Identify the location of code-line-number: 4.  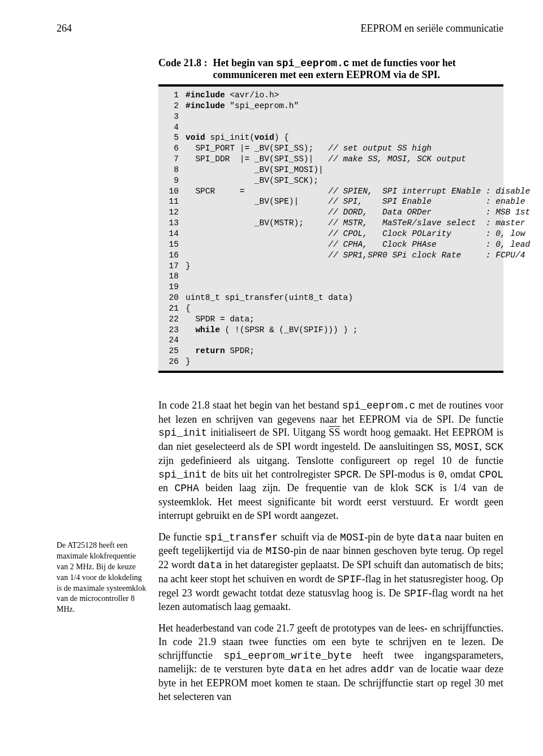
(172, 128).